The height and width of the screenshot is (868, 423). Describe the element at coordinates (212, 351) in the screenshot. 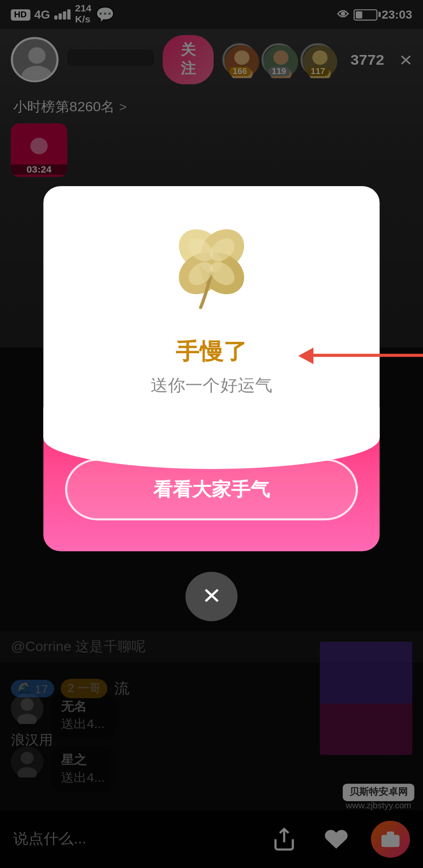

I see `envelope-title: 手慢了` at that location.